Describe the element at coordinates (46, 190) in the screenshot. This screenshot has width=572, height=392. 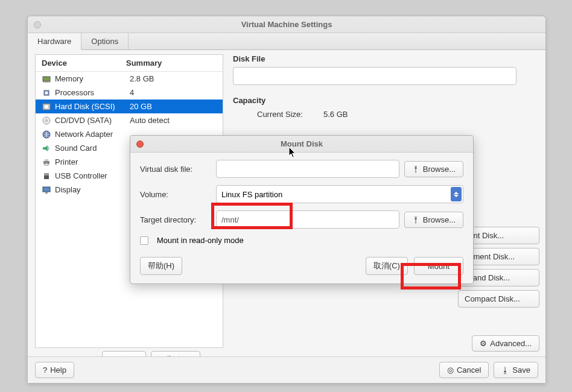
I see `display-icon` at that location.